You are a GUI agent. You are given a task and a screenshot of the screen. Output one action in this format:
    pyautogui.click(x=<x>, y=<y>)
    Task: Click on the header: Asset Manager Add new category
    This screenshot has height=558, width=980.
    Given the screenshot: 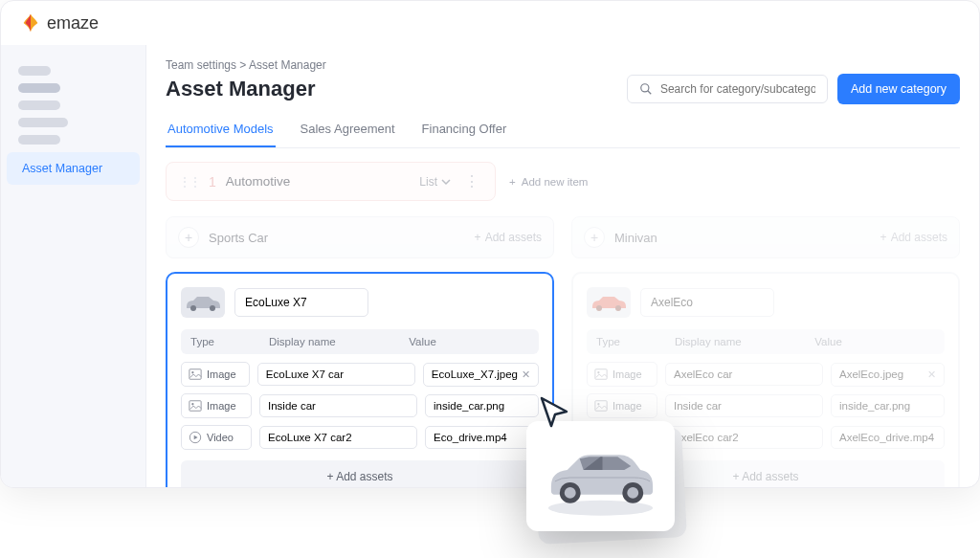 What is the action you would take?
    pyautogui.click(x=563, y=89)
    